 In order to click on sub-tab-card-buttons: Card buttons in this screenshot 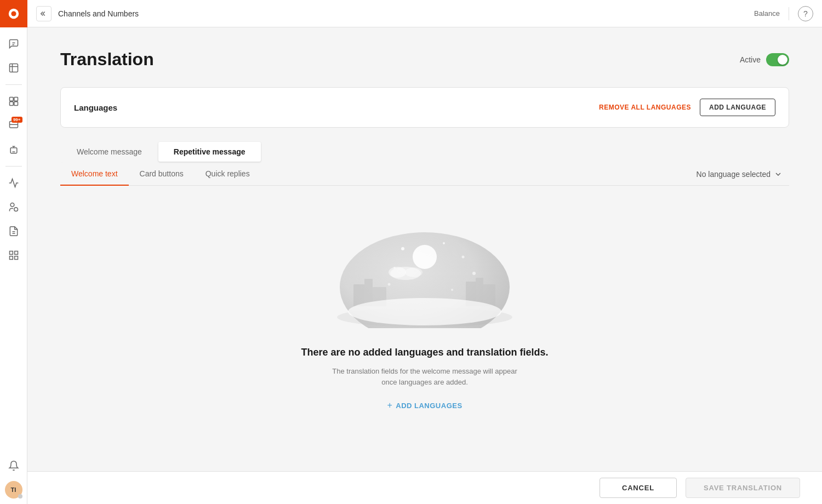, I will do `click(162, 174)`.